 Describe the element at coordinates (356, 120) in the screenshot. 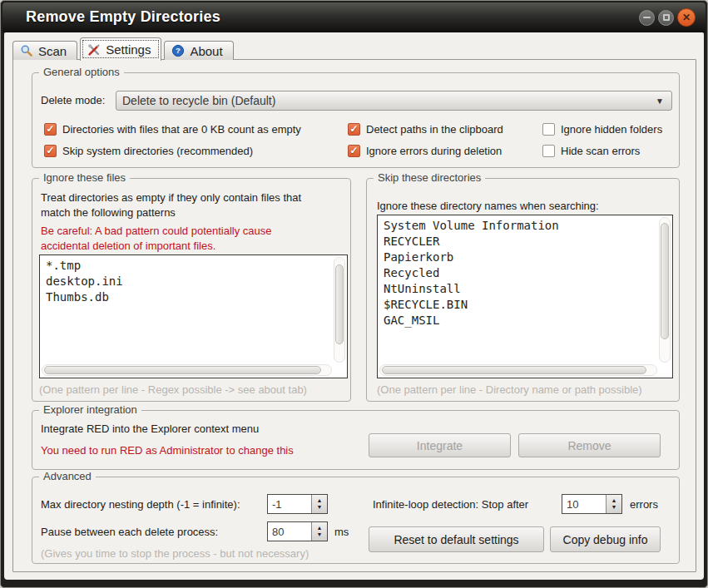

I see `general-options-group: General options Delete mode: Delete to r…` at that location.